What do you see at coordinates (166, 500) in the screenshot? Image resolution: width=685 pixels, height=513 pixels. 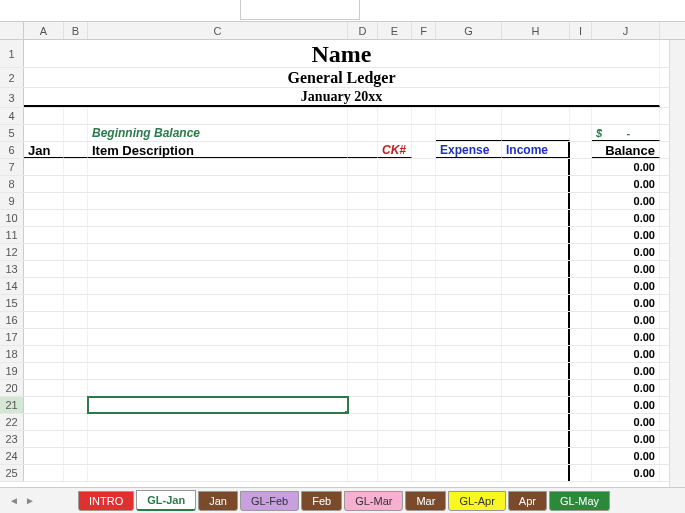 I see `sheet-tab-GL-Jan: GL-Jan` at bounding box center [166, 500].